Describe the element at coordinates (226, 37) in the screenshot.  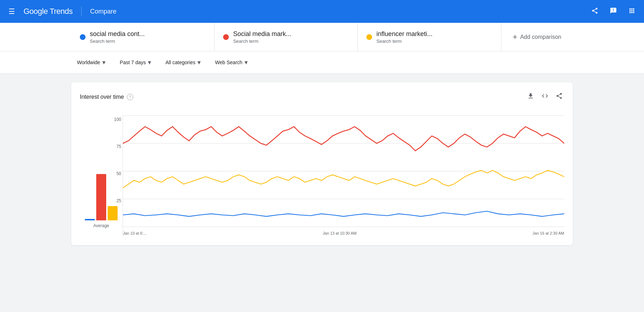
I see `term2-dot` at that location.